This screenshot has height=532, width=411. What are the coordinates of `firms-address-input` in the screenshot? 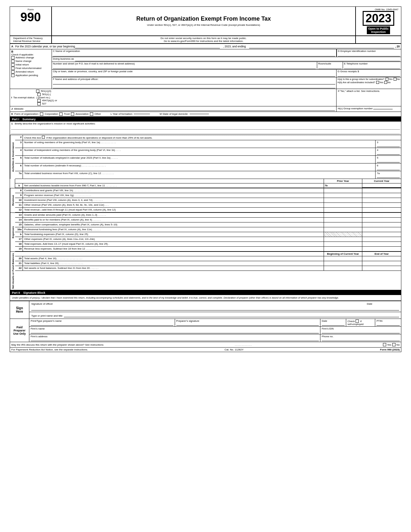 It's located at (175, 340).